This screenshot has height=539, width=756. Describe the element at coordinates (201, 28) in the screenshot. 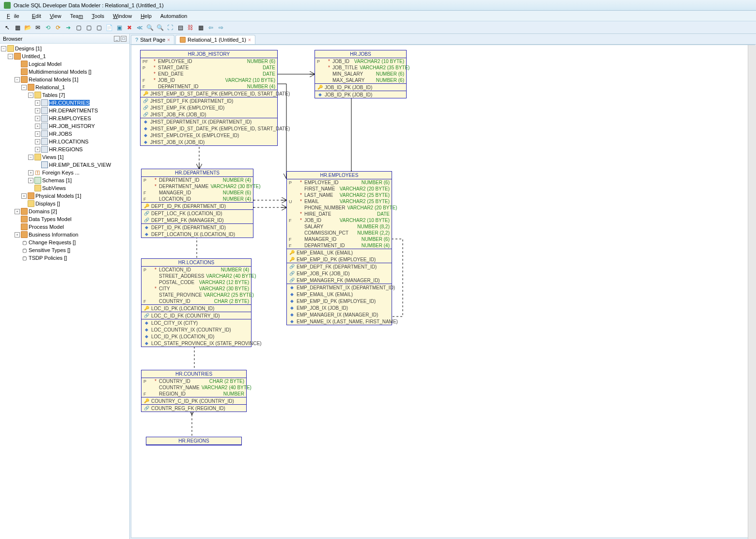

I see `tool-layout-icon: ▦` at that location.